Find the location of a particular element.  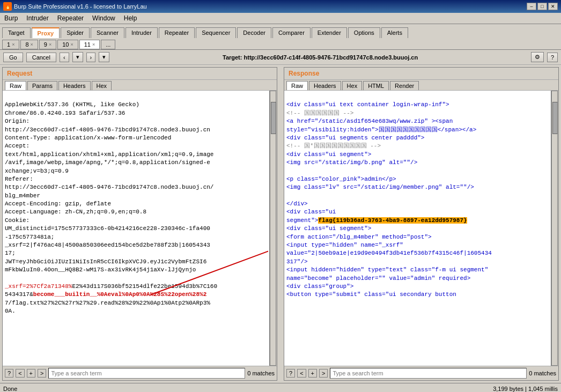

request-tab-headers: Headers is located at coordinates (75, 86).